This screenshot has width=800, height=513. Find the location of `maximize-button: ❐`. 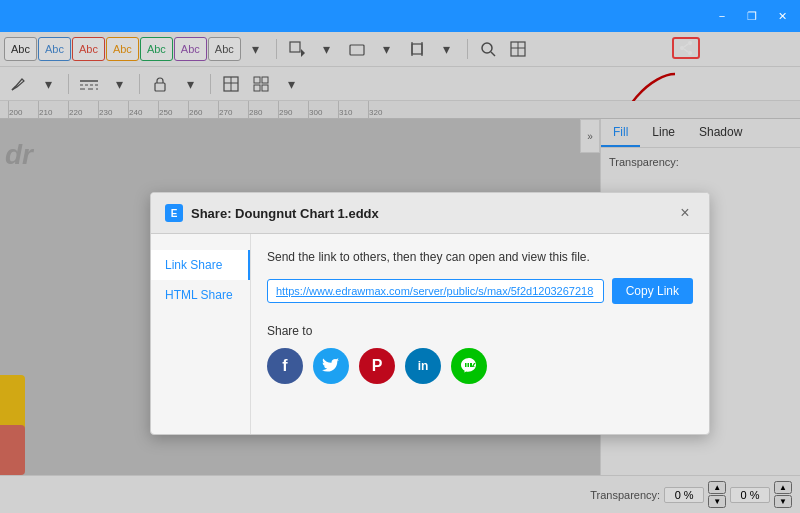

maximize-button: ❐ is located at coordinates (752, 16).